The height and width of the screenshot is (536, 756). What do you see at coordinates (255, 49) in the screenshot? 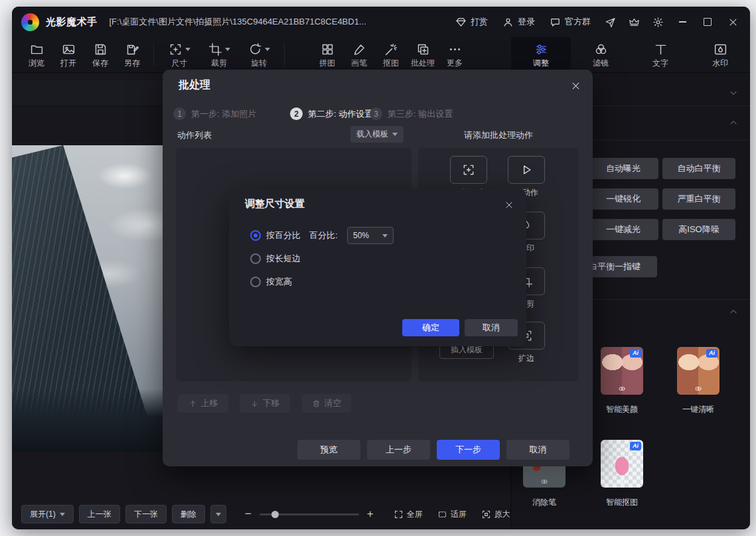
I see `rotate-icon` at bounding box center [255, 49].